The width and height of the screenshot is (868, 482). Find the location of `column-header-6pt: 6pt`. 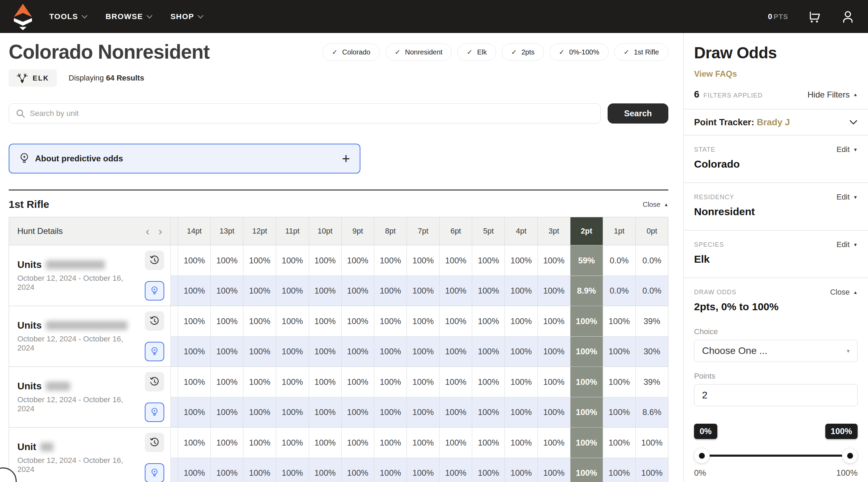

column-header-6pt: 6pt is located at coordinates (456, 231).